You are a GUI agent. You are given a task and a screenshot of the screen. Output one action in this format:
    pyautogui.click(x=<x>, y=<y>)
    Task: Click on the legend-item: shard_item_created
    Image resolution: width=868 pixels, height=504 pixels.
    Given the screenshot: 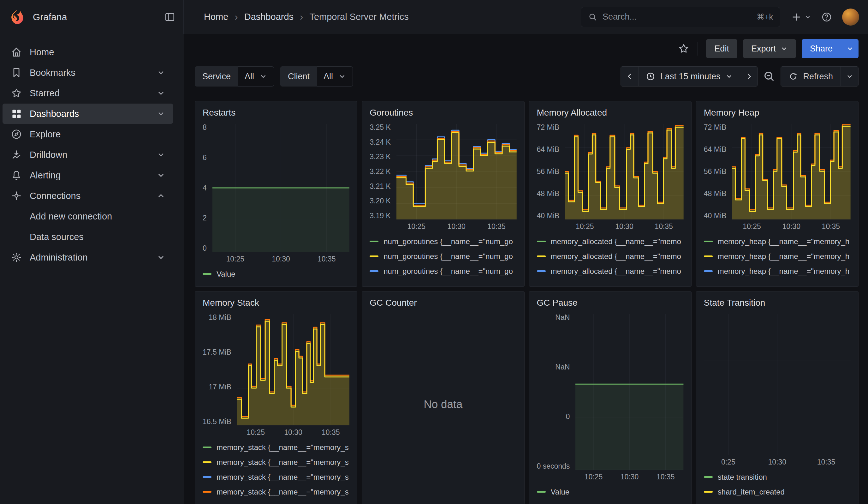 What is the action you would take?
    pyautogui.click(x=777, y=492)
    